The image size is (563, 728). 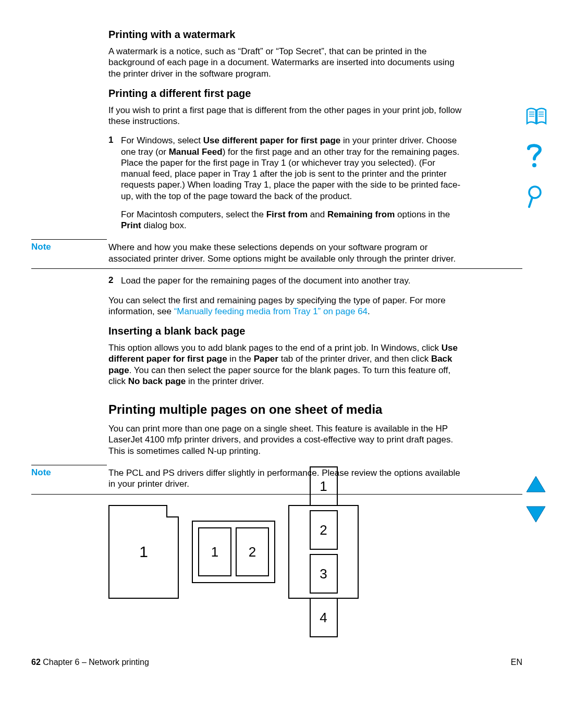 I want to click on list-body: For Windows, select Use different paper …, so click(x=292, y=183).